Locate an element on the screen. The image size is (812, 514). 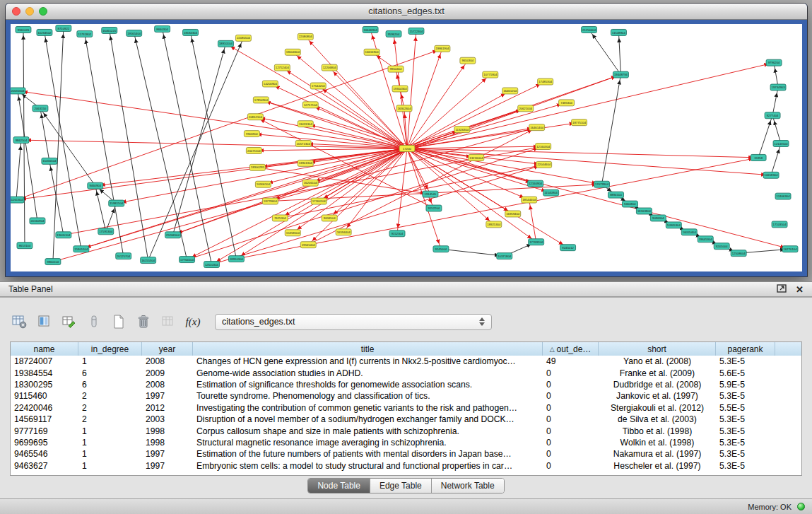
network-selector: citations_edges.txt is located at coordinates (353, 322).